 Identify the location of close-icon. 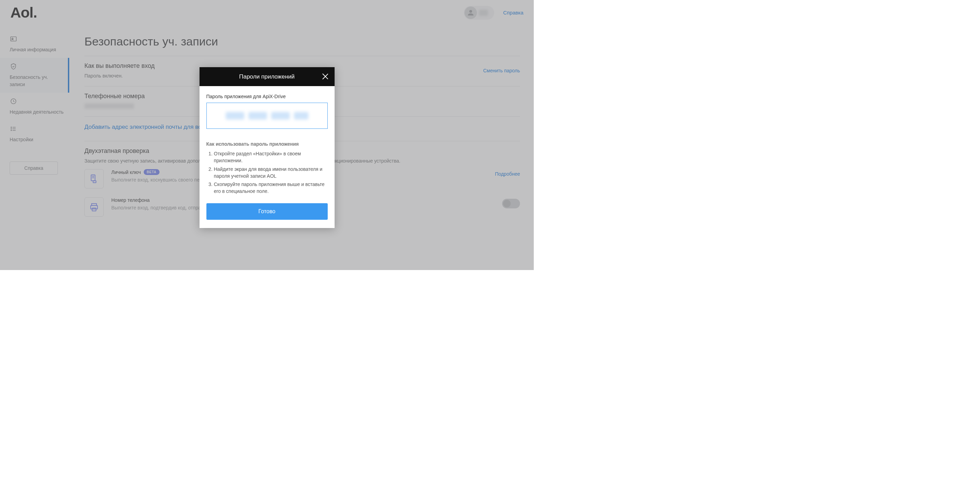
(325, 76).